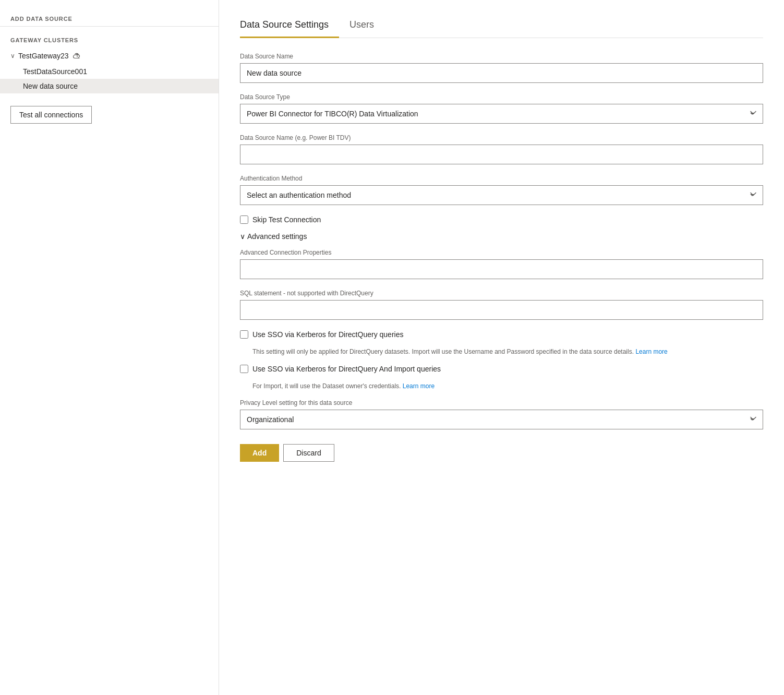 Image resolution: width=784 pixels, height=695 pixels. What do you see at coordinates (327, 386) in the screenshot?
I see `sso-kerberos-import-desc-text: For Import, it will use the Dataset owne…` at bounding box center [327, 386].